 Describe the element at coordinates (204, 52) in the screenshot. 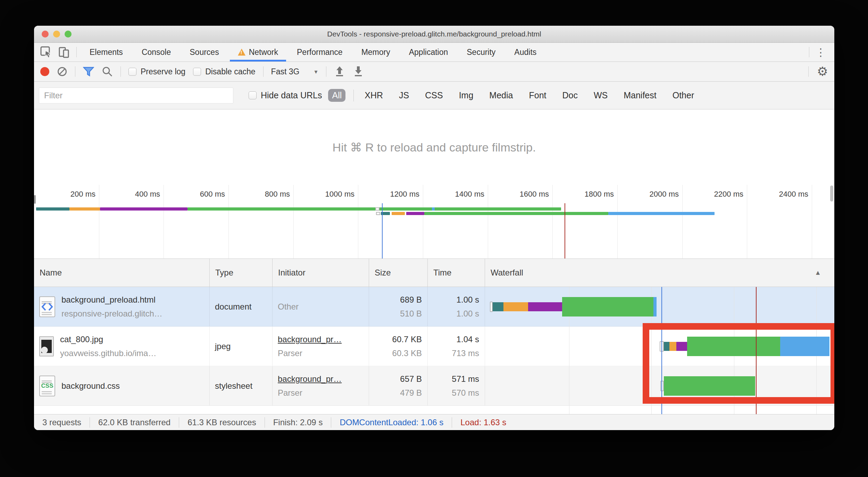

I see `tab-label: Sources` at that location.